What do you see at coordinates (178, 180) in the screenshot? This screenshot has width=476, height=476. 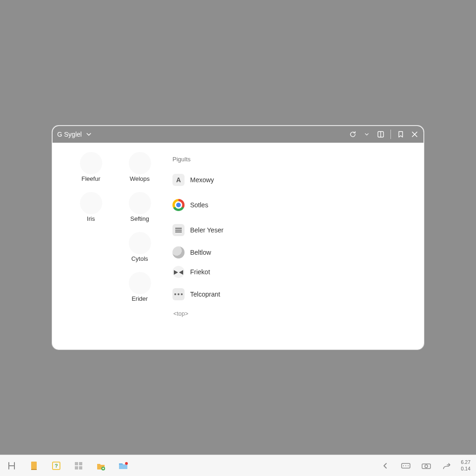 I see `letter-a-icon: A` at bounding box center [178, 180].